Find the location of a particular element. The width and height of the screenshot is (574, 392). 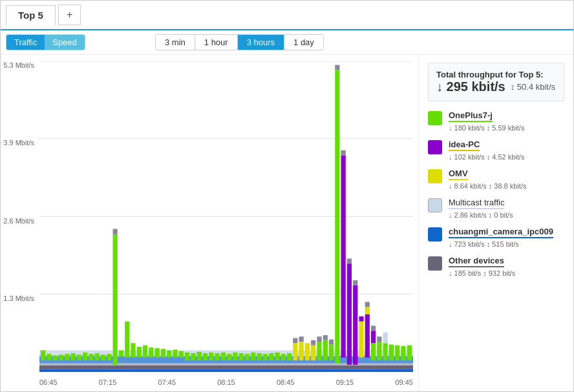

legend-stats-2: ↓ 8.64 kbit/s ↕ 38.8 kbit/s is located at coordinates (507, 186).